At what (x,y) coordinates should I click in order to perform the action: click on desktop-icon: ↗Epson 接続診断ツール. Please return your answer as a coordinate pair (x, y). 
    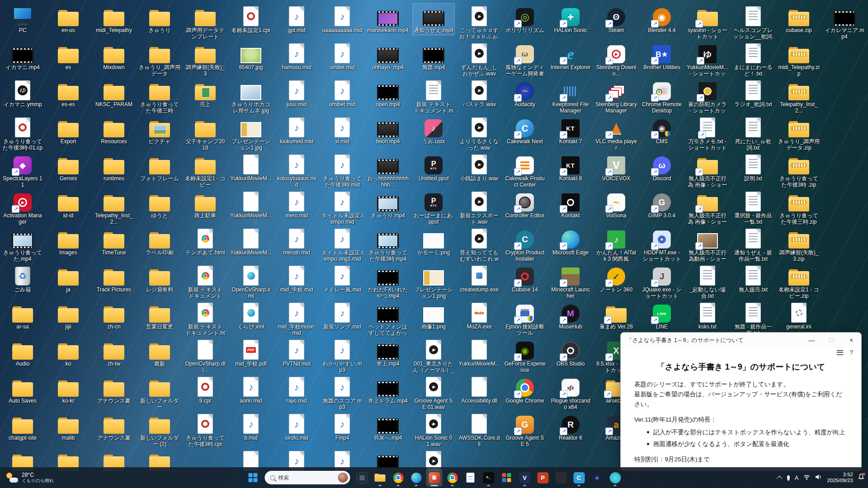
    Looking at the image, I should click on (525, 319).